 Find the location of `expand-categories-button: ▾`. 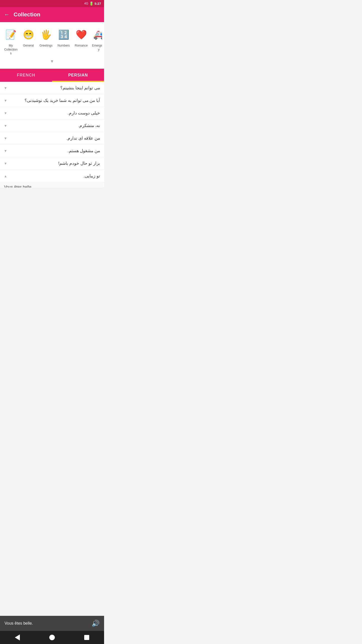

expand-categories-button: ▾ is located at coordinates (52, 62).